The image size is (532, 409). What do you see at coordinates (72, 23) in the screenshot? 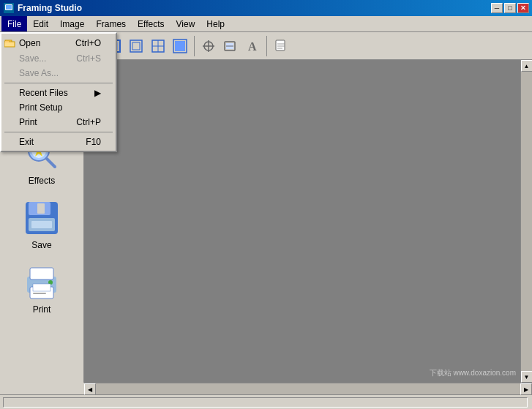
I see `menu-image: Image` at bounding box center [72, 23].